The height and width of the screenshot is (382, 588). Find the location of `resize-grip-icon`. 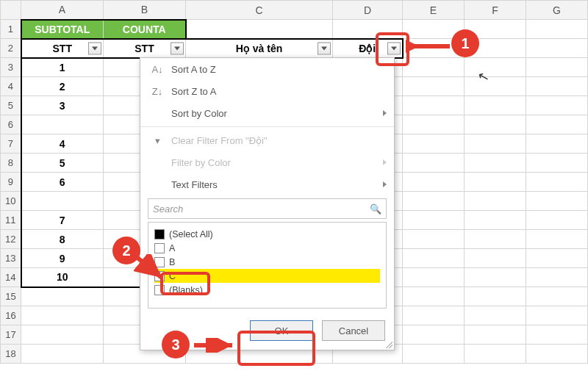

resize-grip-icon is located at coordinates (389, 345).